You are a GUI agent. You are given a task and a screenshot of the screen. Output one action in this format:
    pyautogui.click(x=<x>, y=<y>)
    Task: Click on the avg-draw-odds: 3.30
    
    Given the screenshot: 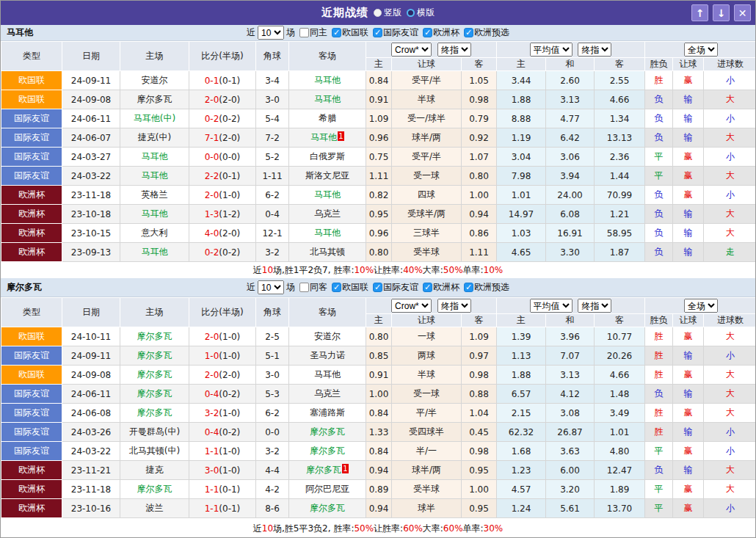 What is the action you would take?
    pyautogui.click(x=570, y=252)
    